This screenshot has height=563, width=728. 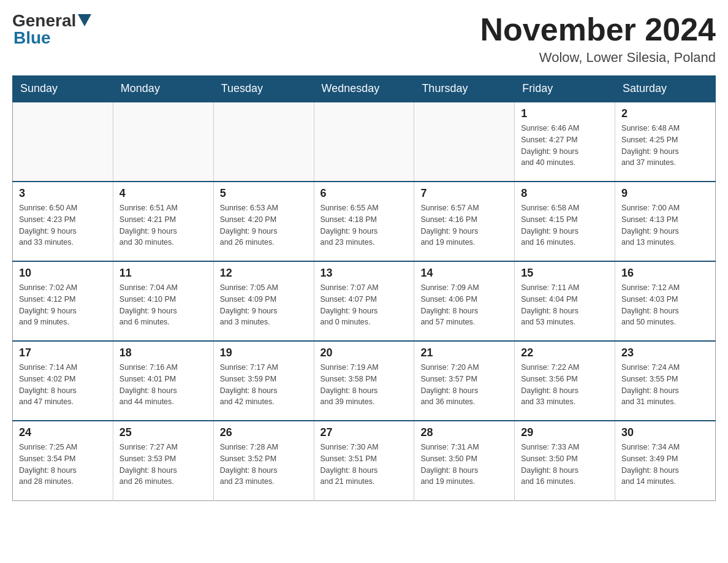 What do you see at coordinates (665, 274) in the screenshot?
I see `day-number: 16` at bounding box center [665, 274].